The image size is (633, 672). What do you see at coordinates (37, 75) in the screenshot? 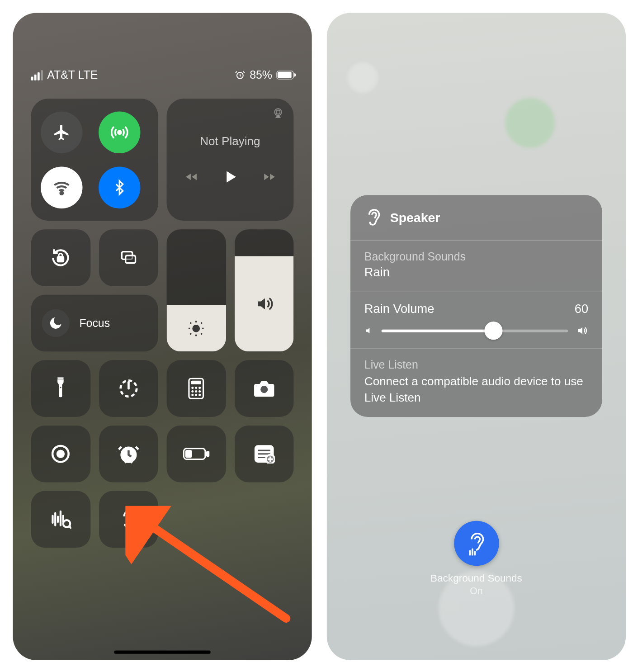
I see `signal-icon` at bounding box center [37, 75].